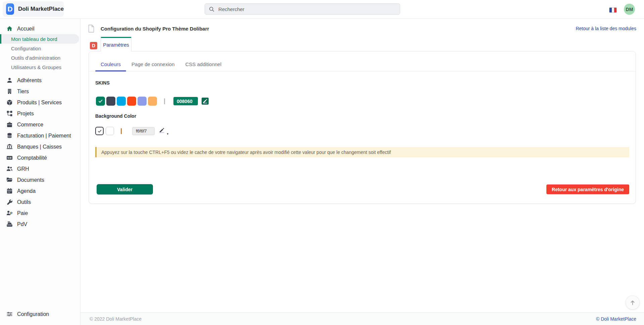 This screenshot has width=644, height=325. Describe the element at coordinates (203, 64) in the screenshot. I see `subtab-css-additionnel: CSS additionnel` at that location.